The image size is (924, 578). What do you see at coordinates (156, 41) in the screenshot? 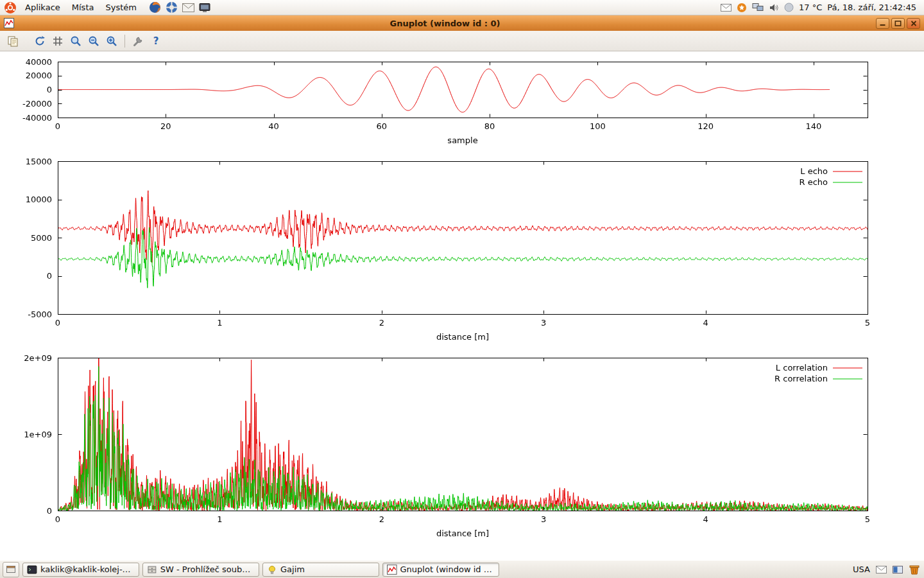
I see `help-button: ?` at bounding box center [156, 41].